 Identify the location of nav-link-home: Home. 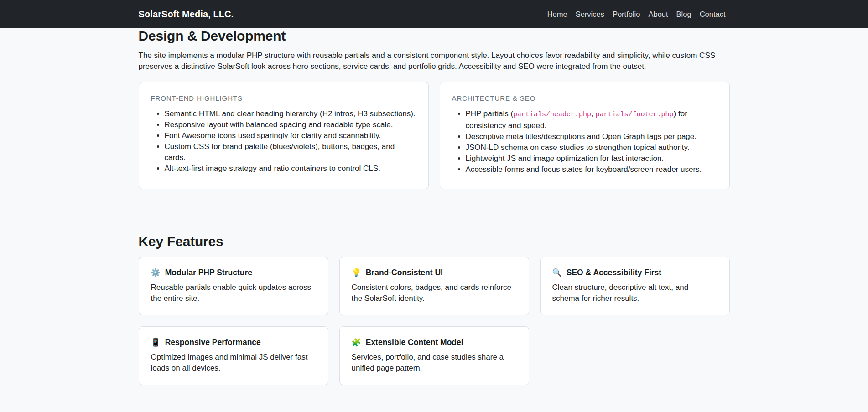
(557, 15).